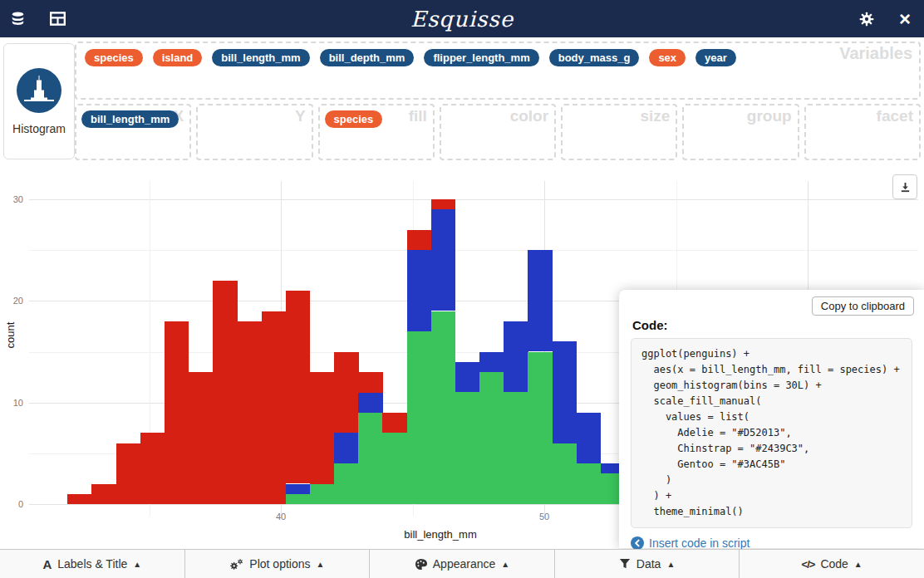 The height and width of the screenshot is (578, 924). What do you see at coordinates (895, 116) in the screenshot?
I see `aes-zone-label-facet: facet` at bounding box center [895, 116].